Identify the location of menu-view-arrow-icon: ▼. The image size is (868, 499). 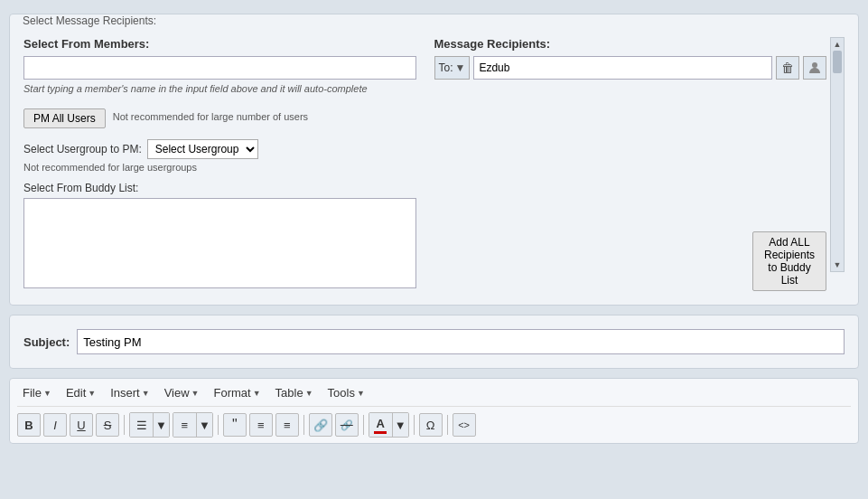
(195, 393).